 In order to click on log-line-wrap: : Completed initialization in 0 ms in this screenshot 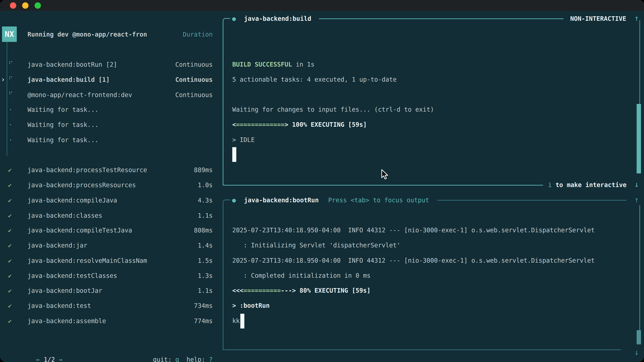, I will do `click(302, 276)`.